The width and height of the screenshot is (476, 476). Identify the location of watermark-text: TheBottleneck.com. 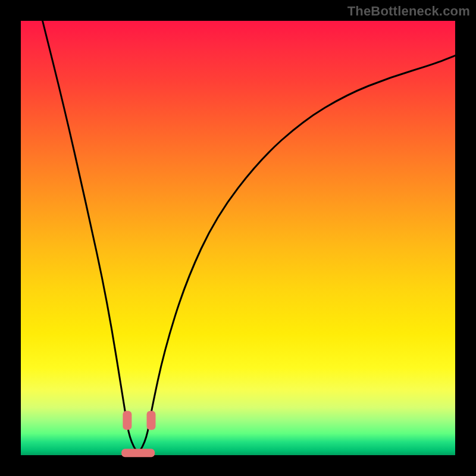
(409, 11).